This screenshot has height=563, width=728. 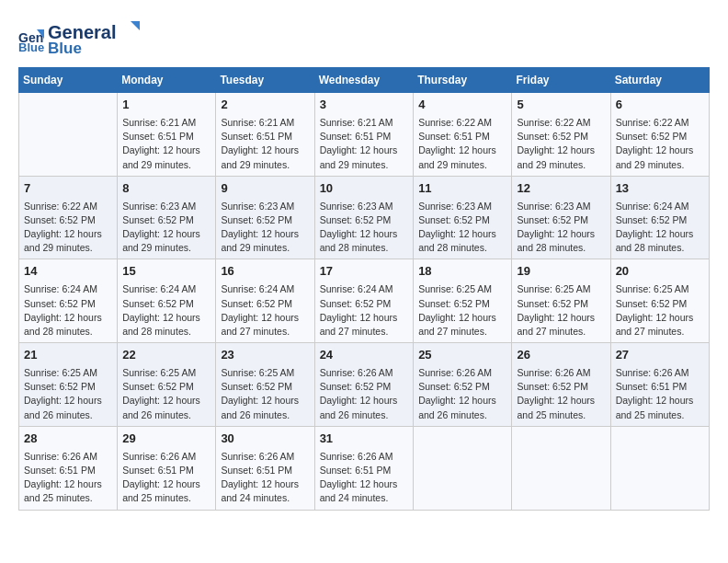 I want to click on day-cell: 7Sunrise: 6:22 AM Sunset: 6:52 PM Daylig…, so click(x=68, y=217).